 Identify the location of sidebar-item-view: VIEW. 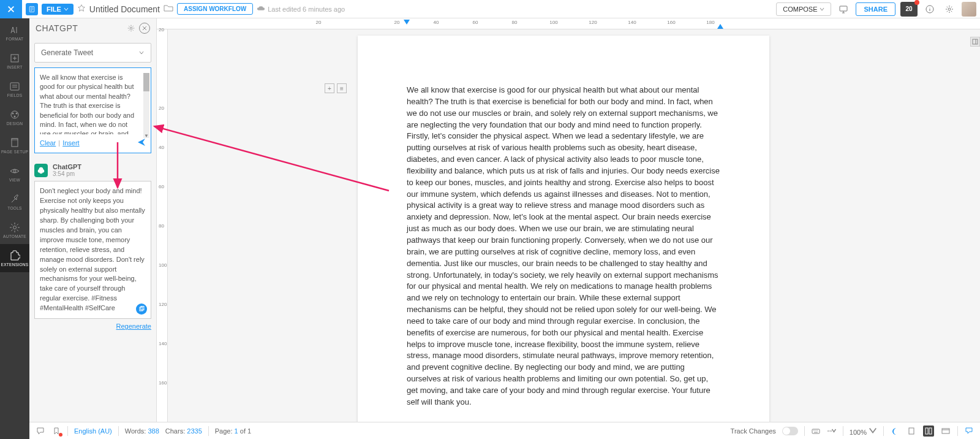
(15, 174).